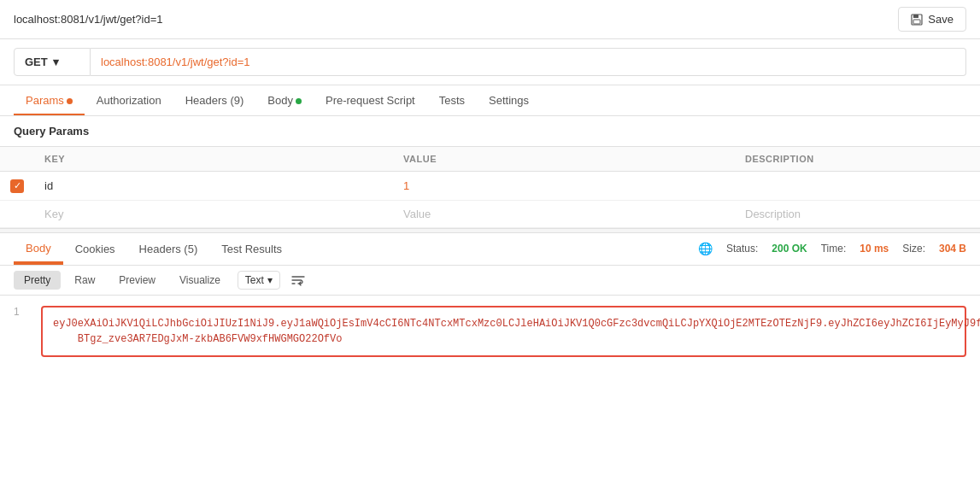 The image size is (980, 492). Describe the element at coordinates (137, 280) in the screenshot. I see `format-preview-button: Preview` at that location.